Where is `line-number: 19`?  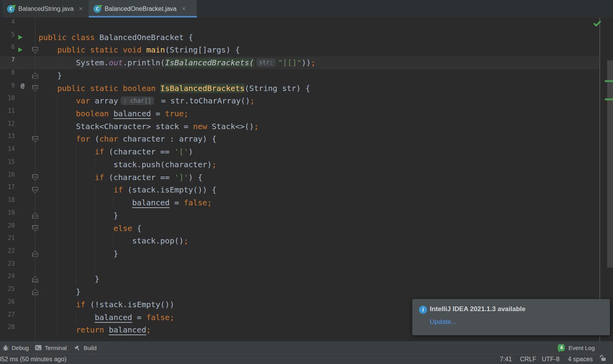 line-number: 19 is located at coordinates (7, 215).